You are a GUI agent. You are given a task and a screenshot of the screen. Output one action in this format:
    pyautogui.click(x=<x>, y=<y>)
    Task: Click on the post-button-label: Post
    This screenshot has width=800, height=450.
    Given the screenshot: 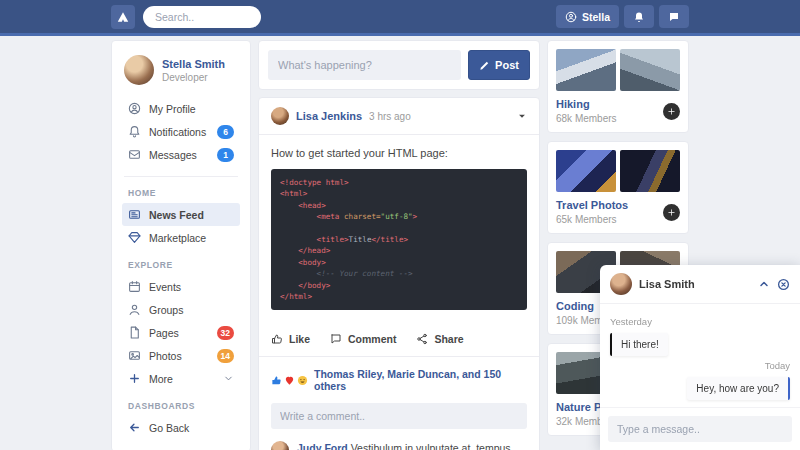 What is the action you would take?
    pyautogui.click(x=507, y=65)
    